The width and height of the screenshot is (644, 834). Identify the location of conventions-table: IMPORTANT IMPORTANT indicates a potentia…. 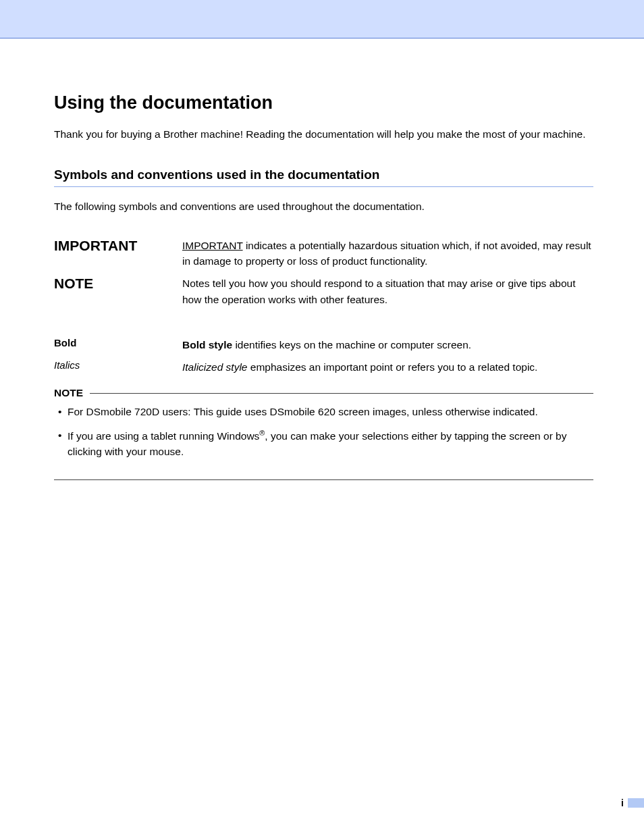
(324, 307).